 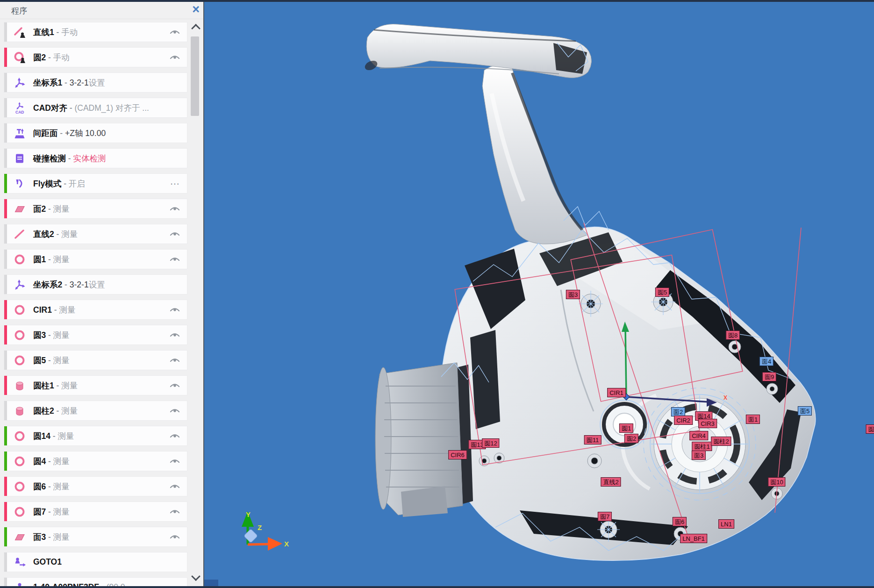 I want to click on program-step-row: 直线2 - 测量, so click(x=95, y=234).